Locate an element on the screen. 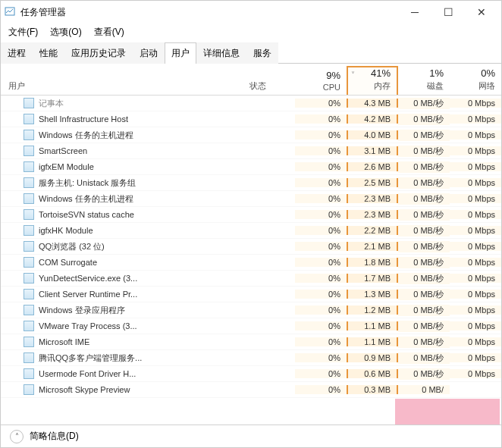 The width and height of the screenshot is (502, 448). table-row: Microsoft IME0%1.1 MB0 MB/秒0 Mbps is located at coordinates (251, 343).